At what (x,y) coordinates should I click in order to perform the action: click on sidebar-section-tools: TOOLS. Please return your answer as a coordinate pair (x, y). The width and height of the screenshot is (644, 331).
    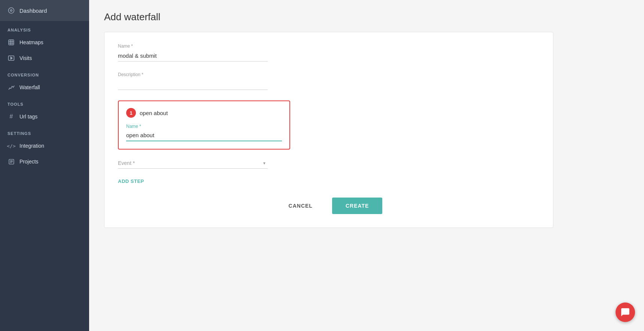
    Looking at the image, I should click on (45, 102).